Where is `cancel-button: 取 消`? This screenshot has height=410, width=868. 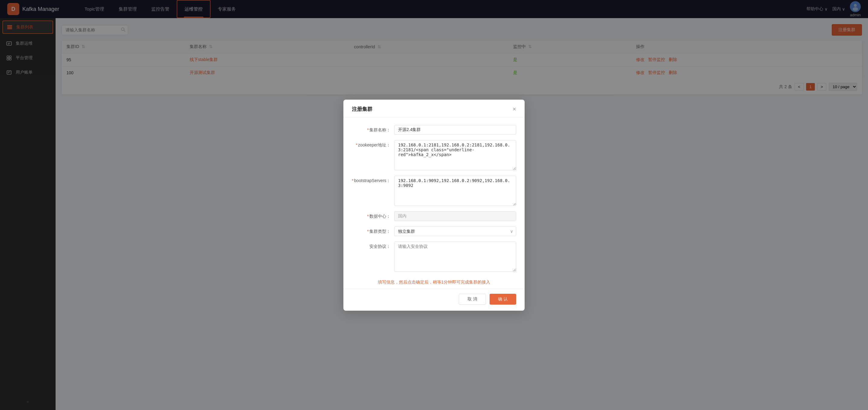
cancel-button: 取 消 is located at coordinates (472, 299).